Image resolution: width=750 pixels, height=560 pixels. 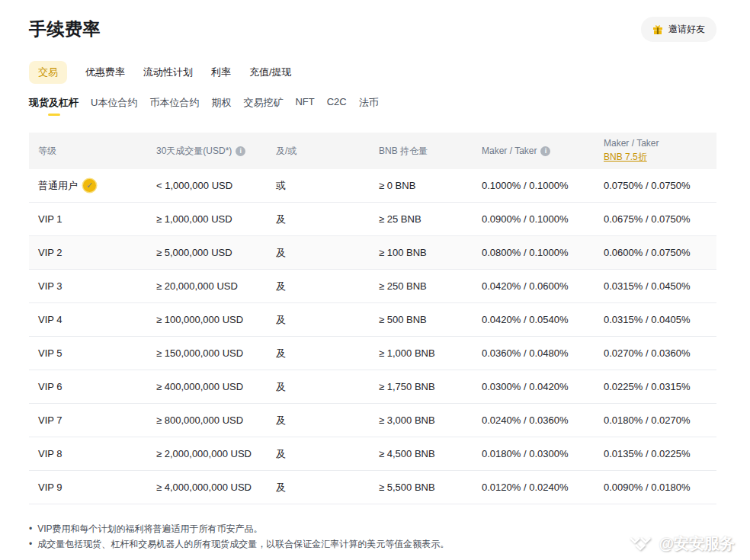 What do you see at coordinates (421, 219) in the screenshot?
I see `bnb-balance-cell: ≥ 25 BNB` at bounding box center [421, 219].